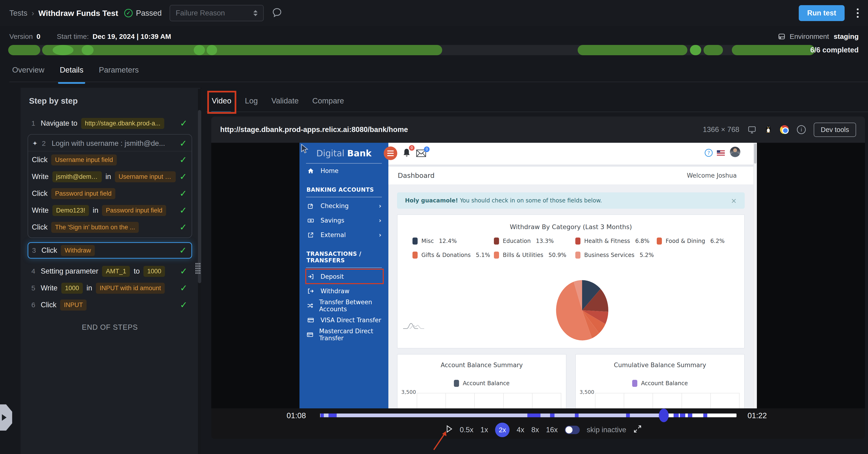 The height and width of the screenshot is (454, 868). What do you see at coordinates (713, 50) in the screenshot?
I see `progress-segment` at bounding box center [713, 50].